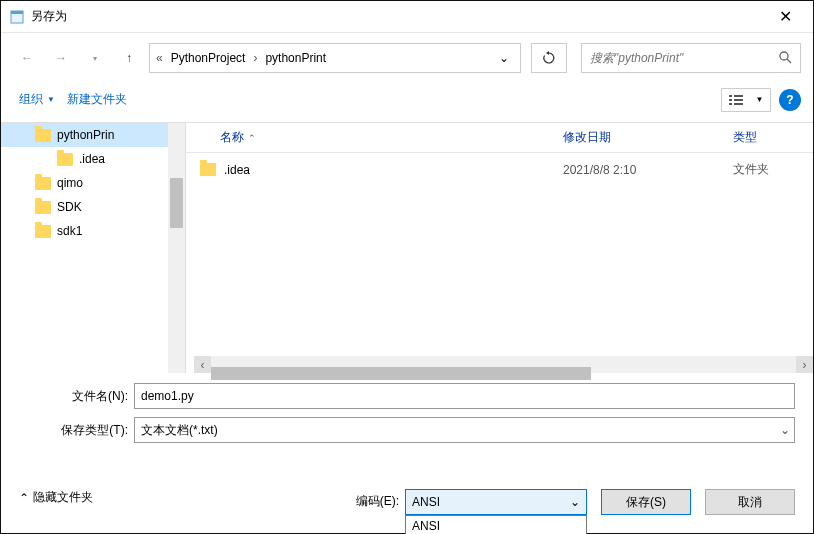 The image size is (814, 534). What do you see at coordinates (93, 183) in the screenshot?
I see `tree-item: qimo` at bounding box center [93, 183].